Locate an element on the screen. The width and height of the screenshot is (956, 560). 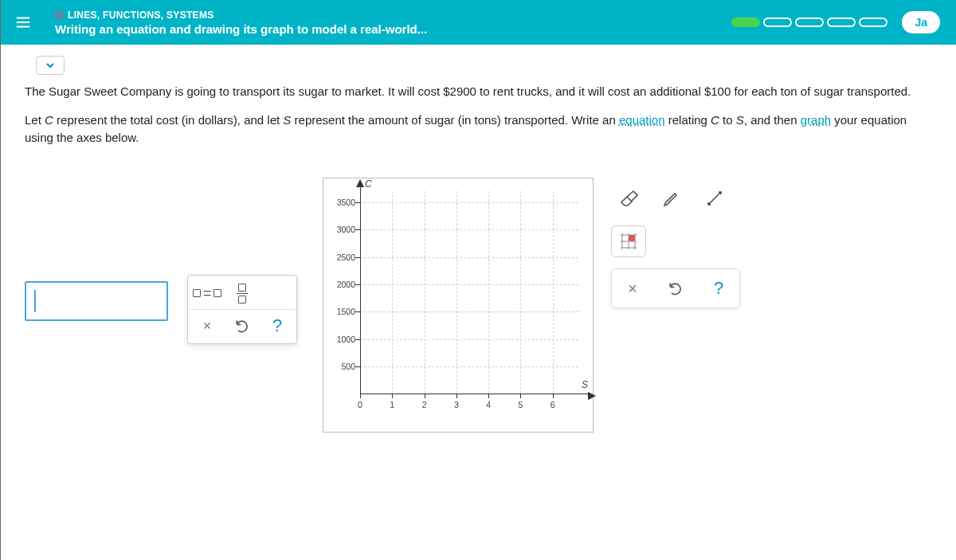
expand-dropdown is located at coordinates (50, 65).